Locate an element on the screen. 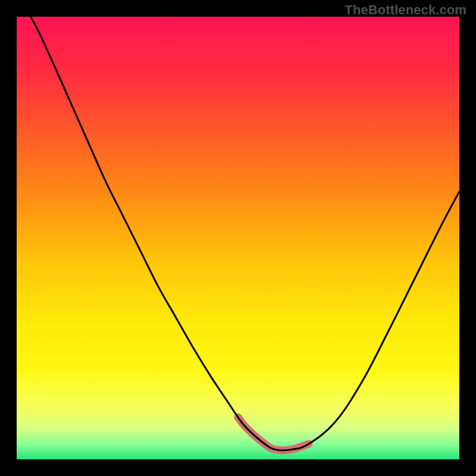 This screenshot has height=476, width=476. attribution-label: TheBottleneck.com is located at coordinates (406, 10).